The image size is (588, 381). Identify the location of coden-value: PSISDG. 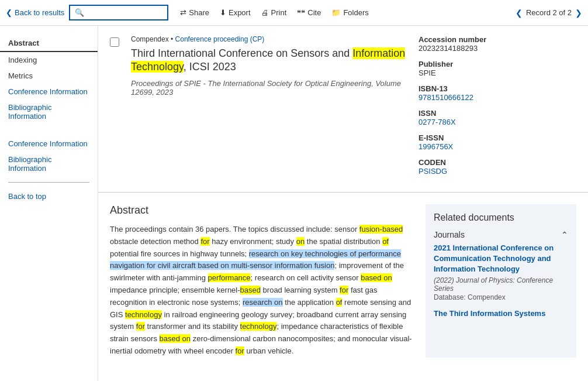
(433, 171).